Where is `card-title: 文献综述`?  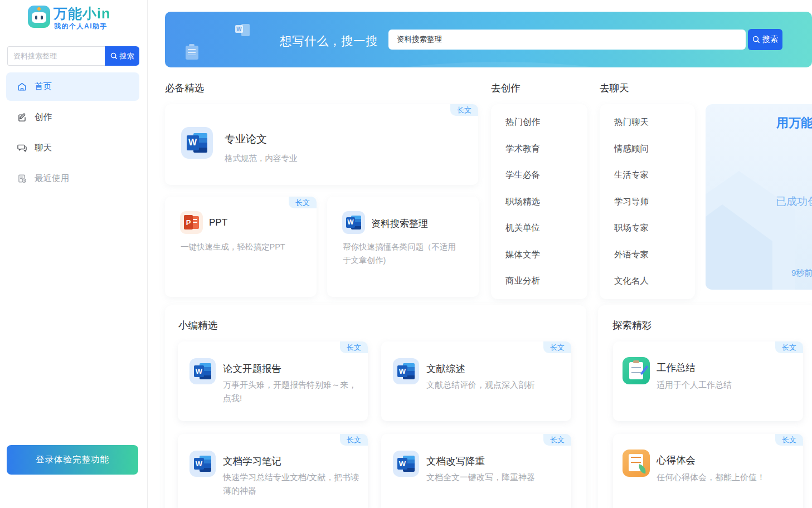
card-title: 文献综述 is located at coordinates (446, 369).